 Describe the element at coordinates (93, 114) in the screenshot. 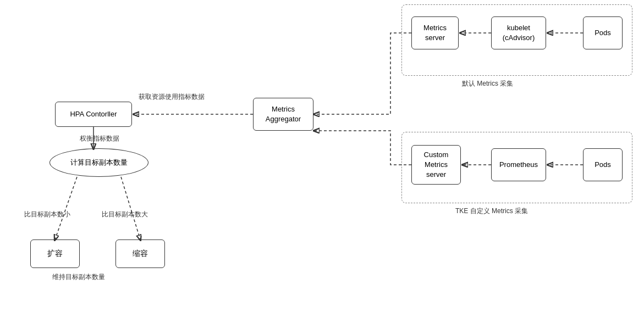

I see `hpa-controller-label: HPA Contorller` at that location.